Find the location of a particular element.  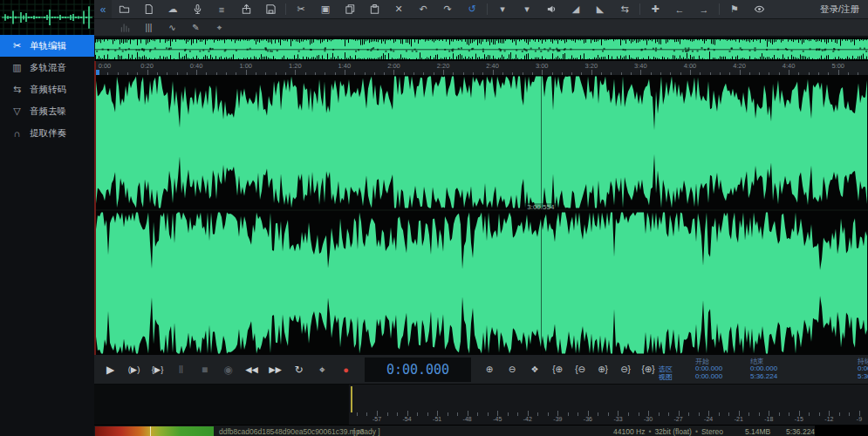

rewind-button: ◀◀ is located at coordinates (251, 370).